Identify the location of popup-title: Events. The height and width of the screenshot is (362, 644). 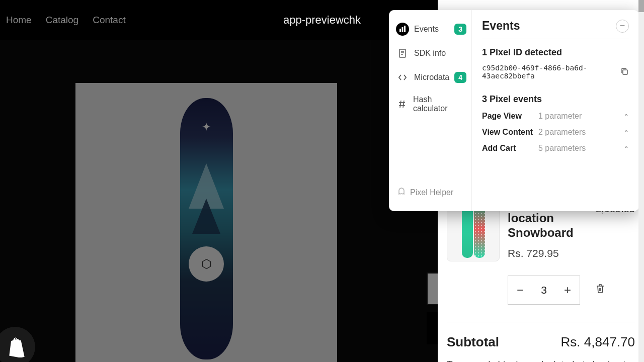
(501, 26).